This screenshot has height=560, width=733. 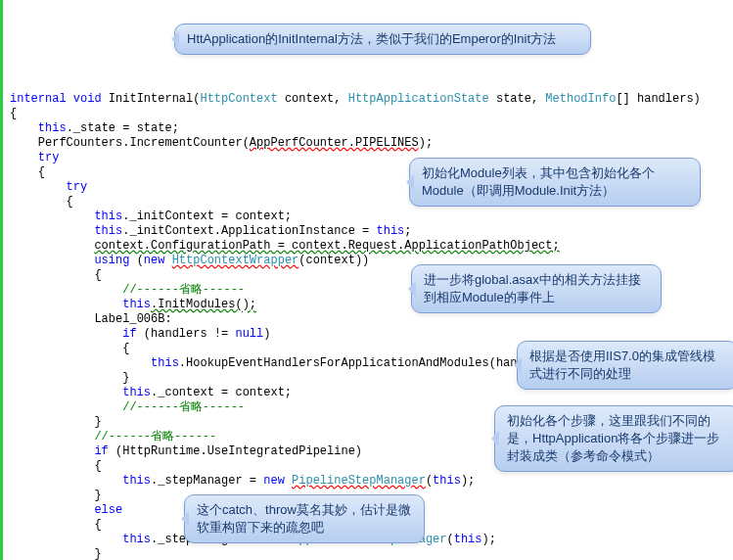 What do you see at coordinates (137, 481) in the screenshot?
I see `kw-this8: this` at bounding box center [137, 481].